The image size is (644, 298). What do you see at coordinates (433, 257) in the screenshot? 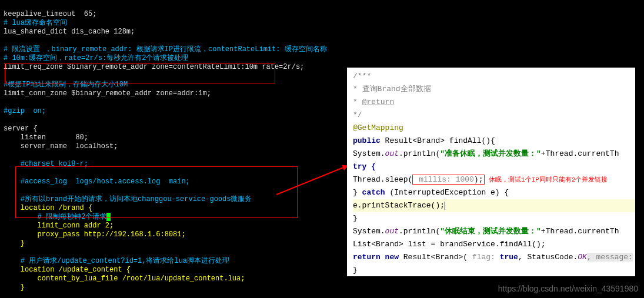
I see `code: Result<Brand>(` at bounding box center [433, 257].